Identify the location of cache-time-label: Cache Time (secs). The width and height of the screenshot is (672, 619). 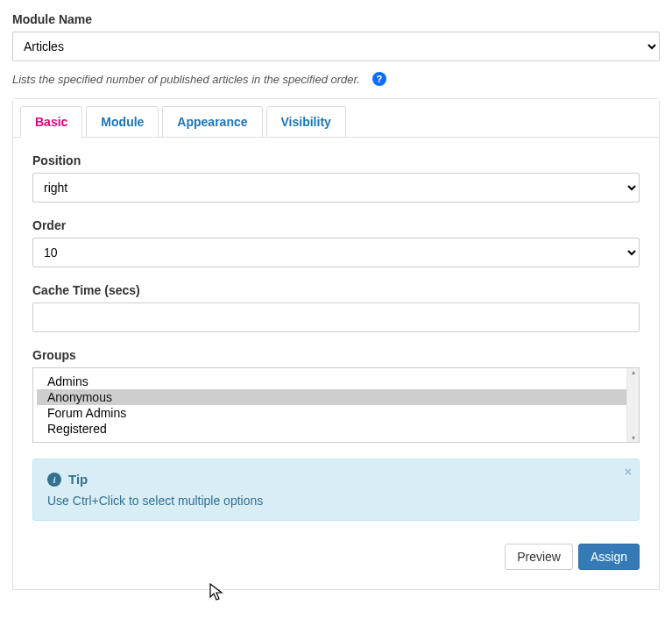
(336, 290).